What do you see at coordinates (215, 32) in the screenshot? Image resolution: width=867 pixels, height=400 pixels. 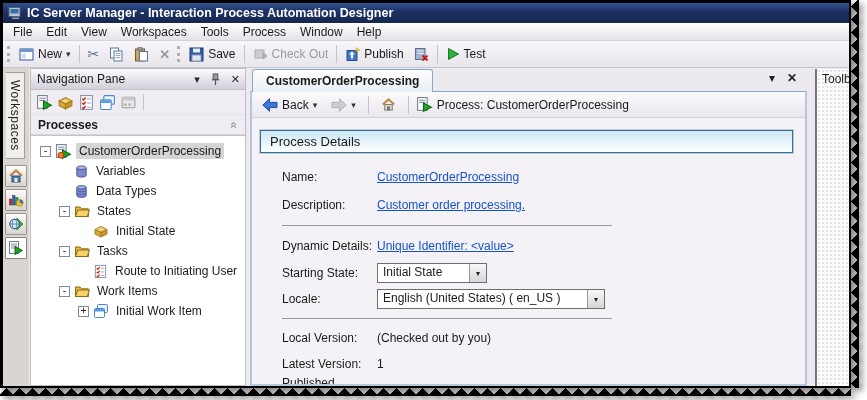 I see `menu-tools: Tools` at bounding box center [215, 32].